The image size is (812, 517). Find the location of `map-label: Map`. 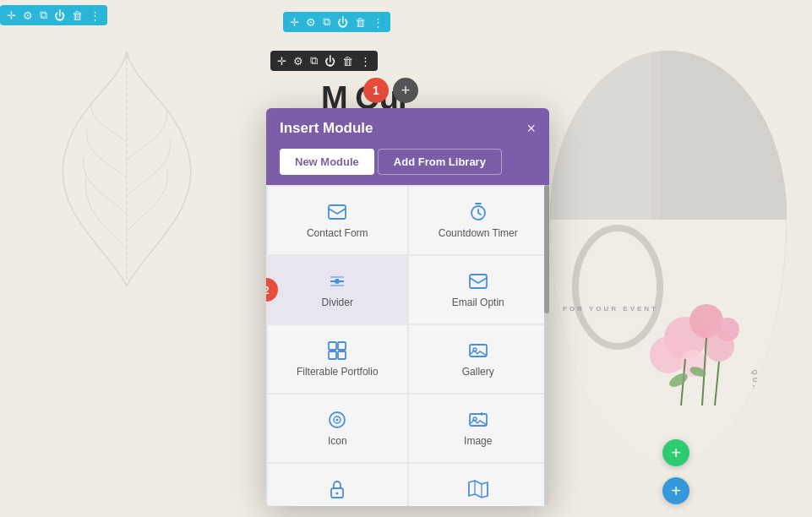

map-label: Map is located at coordinates (478, 505).